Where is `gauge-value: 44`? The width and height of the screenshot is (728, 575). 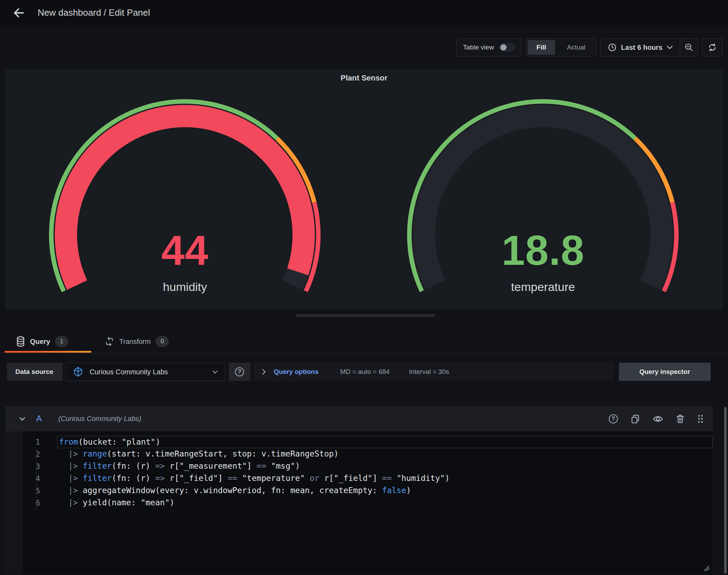
gauge-value: 44 is located at coordinates (185, 250).